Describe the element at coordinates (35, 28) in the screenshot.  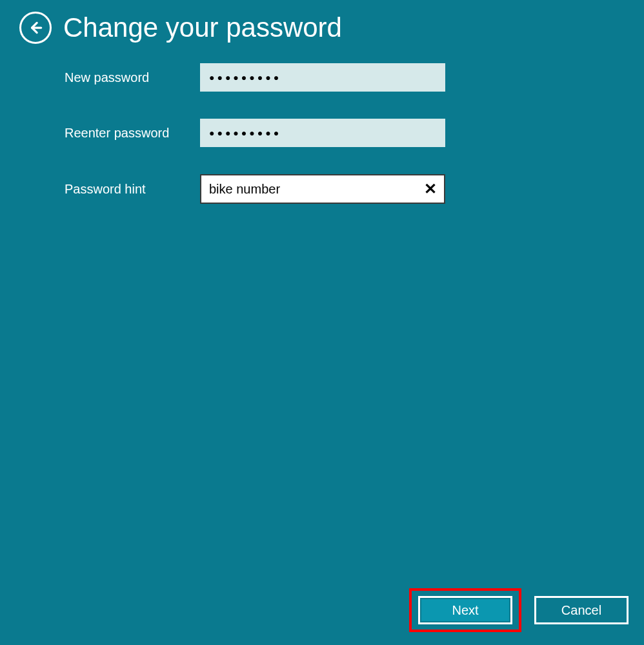
I see `arrow-left-icon` at that location.